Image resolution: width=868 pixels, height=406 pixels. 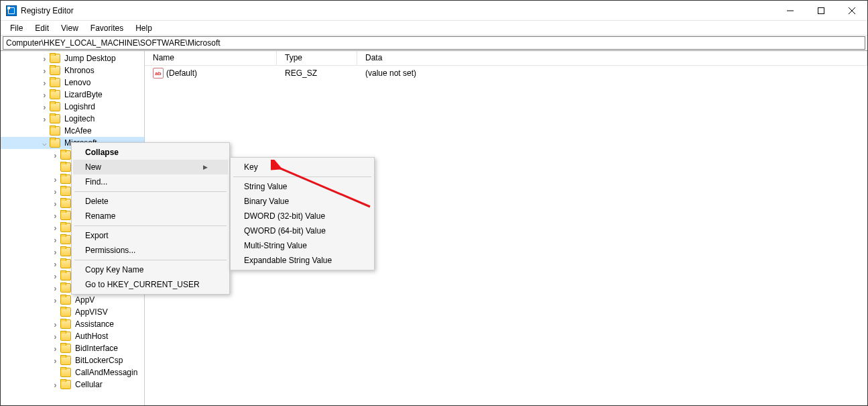 What do you see at coordinates (302, 246) in the screenshot?
I see `submenu-multi-string: Multi-String Value` at bounding box center [302, 246].